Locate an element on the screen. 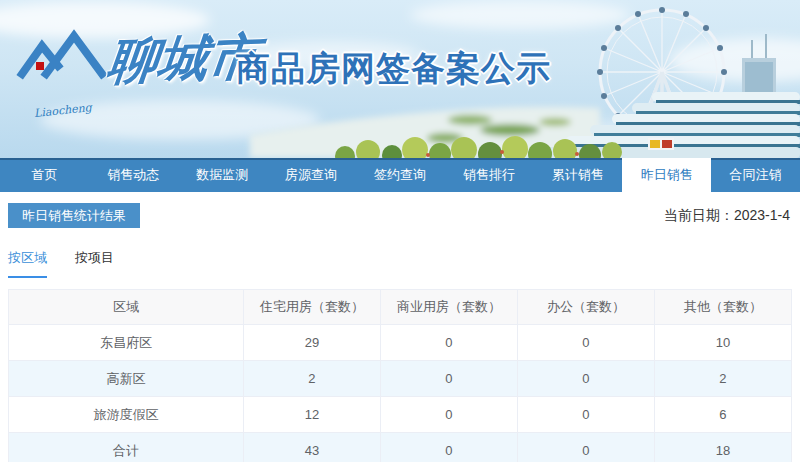 This screenshot has height=462, width=800. logo-red-square is located at coordinates (40, 66).